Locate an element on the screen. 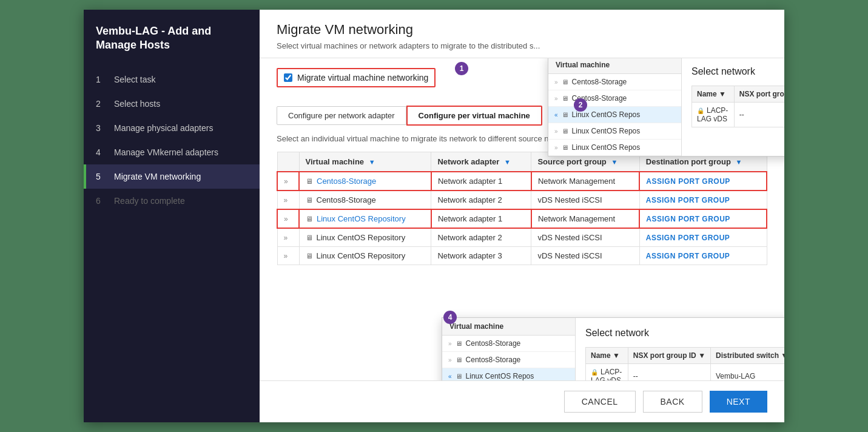  back-button: BACK is located at coordinates (673, 402).